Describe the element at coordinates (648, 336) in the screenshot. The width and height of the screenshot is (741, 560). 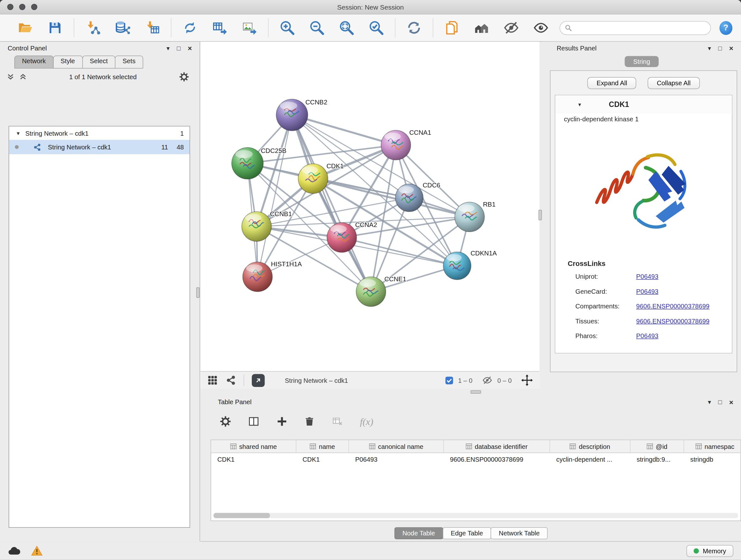
I see `crosslink-pharos: P06493` at that location.